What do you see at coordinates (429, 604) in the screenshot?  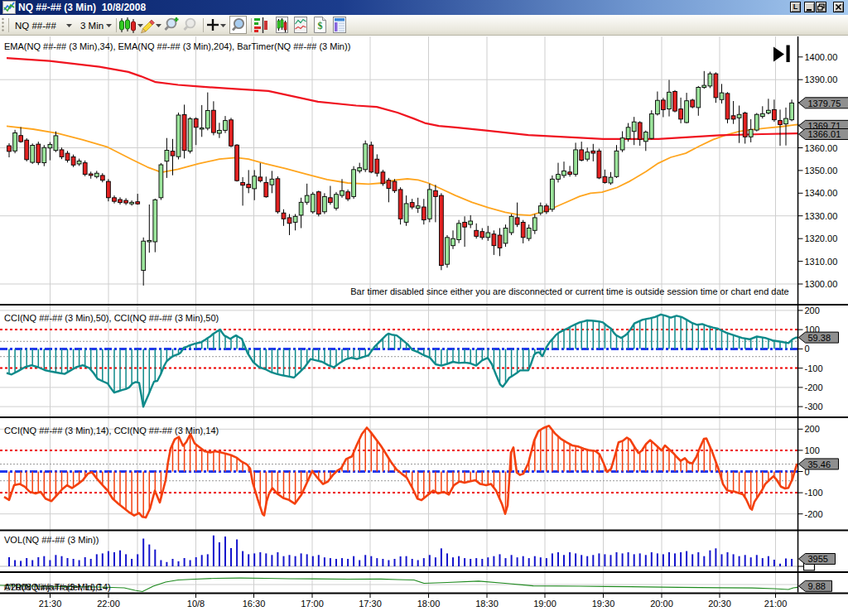 I see `svg-text: 18:00` at bounding box center [429, 604].